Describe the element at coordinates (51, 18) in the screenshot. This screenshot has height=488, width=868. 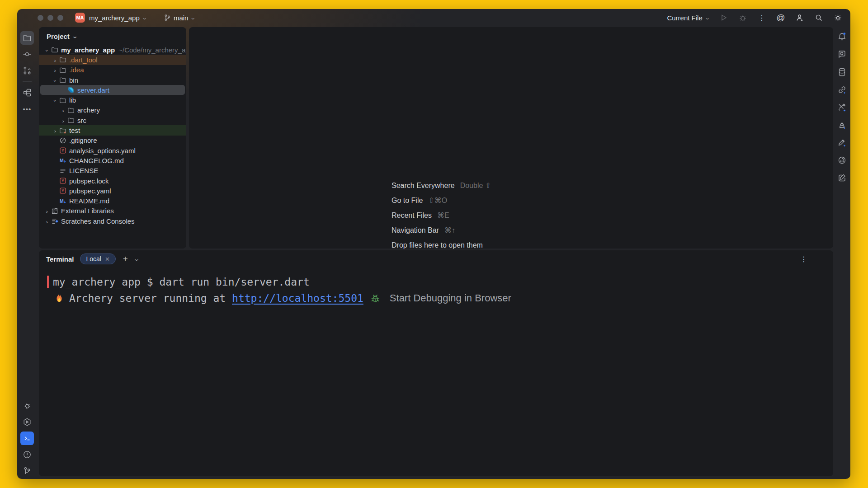
I see `window-controls` at that location.